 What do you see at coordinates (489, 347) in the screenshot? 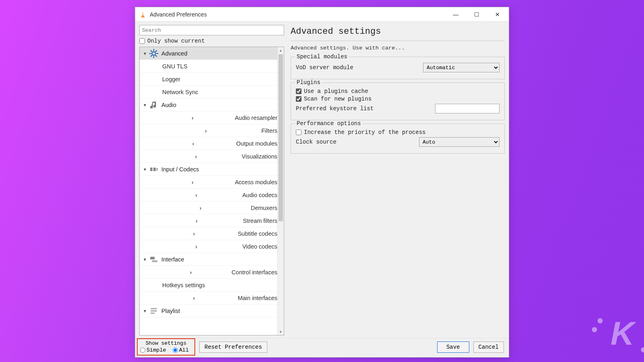
I see `cancel-button: Cancel` at bounding box center [489, 347].